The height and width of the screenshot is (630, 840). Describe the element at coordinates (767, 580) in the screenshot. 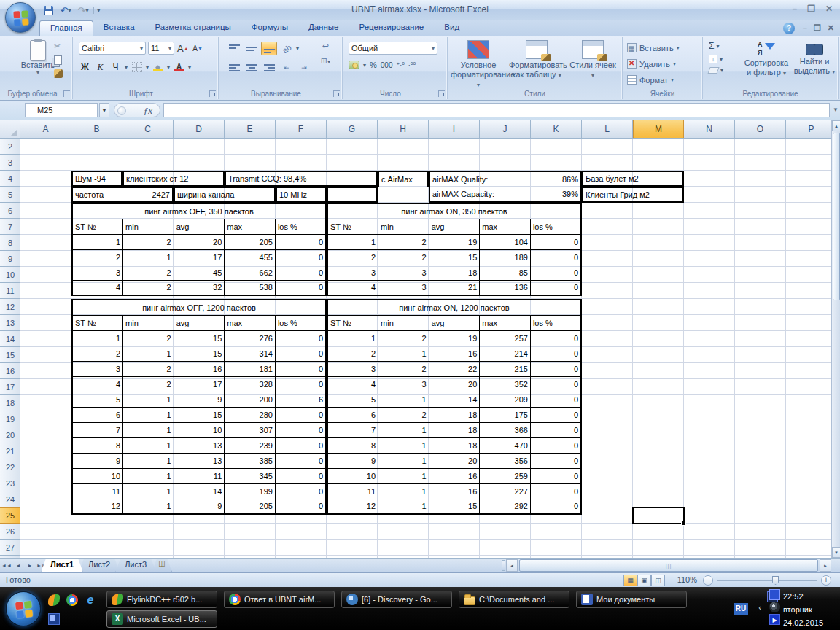

I see `zoom-track` at that location.